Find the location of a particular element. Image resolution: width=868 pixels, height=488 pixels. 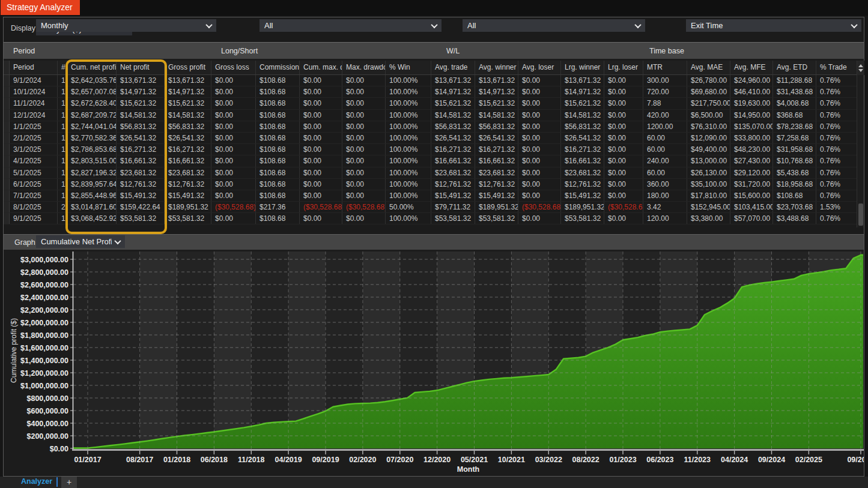

strategy-analyzer-tab: Strategy Analyzer is located at coordinates (40, 7).